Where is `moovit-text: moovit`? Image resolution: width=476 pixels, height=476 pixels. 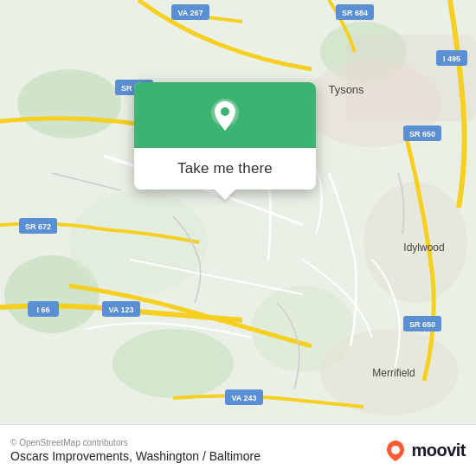 moovit-text: moovit is located at coordinates (438, 450).